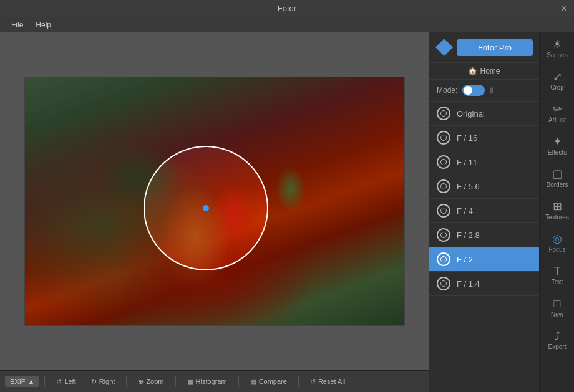 The image size is (574, 392). What do you see at coordinates (557, 211) in the screenshot?
I see `sidebar-item-textures: ⊞ Textures` at bounding box center [557, 211].